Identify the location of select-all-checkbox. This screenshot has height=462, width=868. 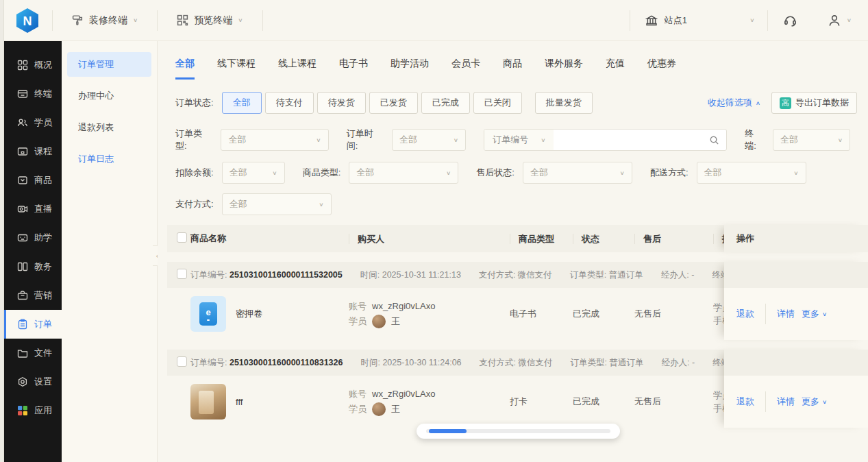
(182, 237).